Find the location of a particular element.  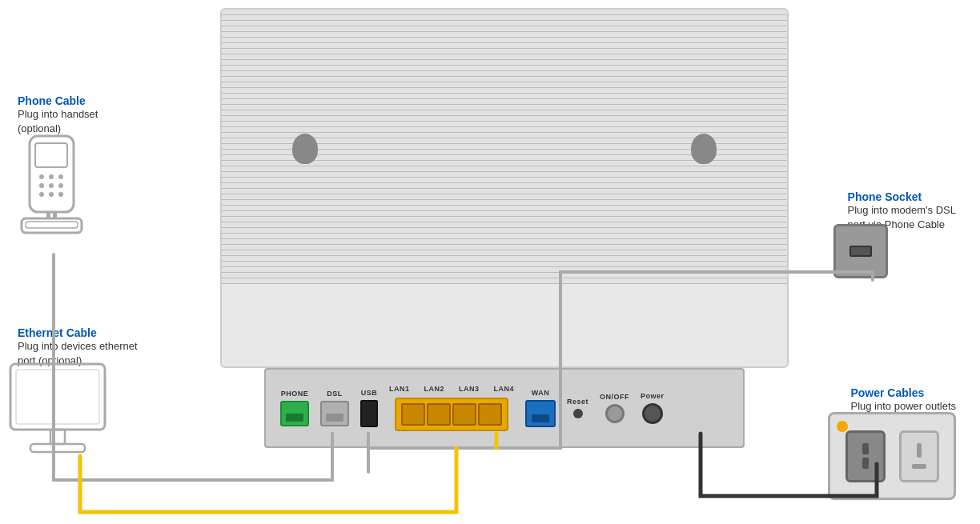

phone-cable-title: Phone Cable is located at coordinates (58, 101).